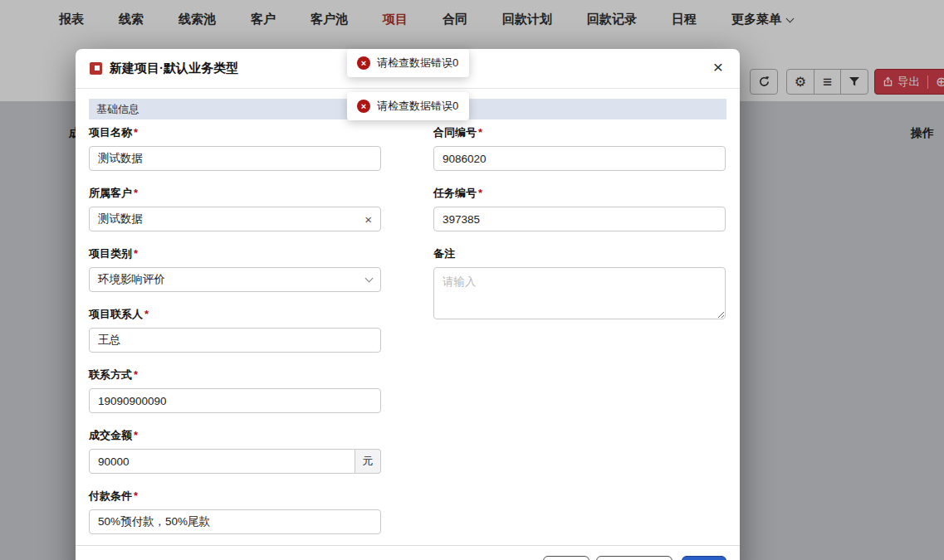 Image resolution: width=944 pixels, height=560 pixels. What do you see at coordinates (408, 553) in the screenshot?
I see `modal-footer` at bounding box center [408, 553].